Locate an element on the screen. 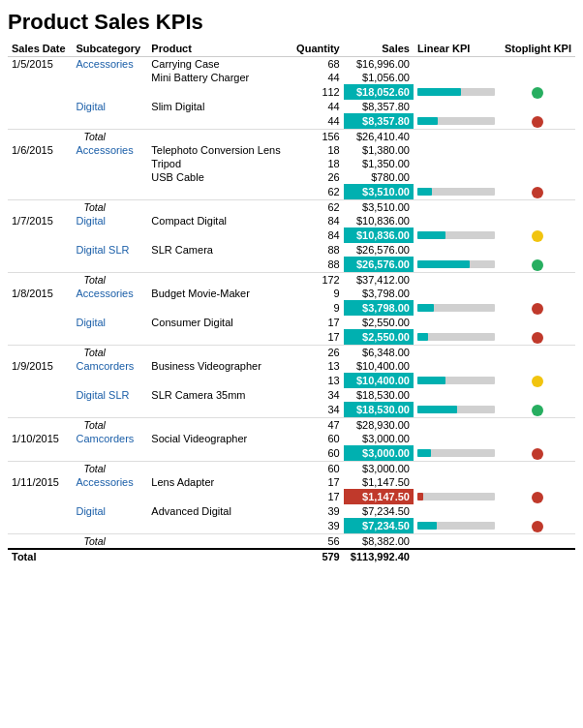 This screenshot has width=583, height=728. grand-total-sales: $113,992.40 is located at coordinates (379, 556).